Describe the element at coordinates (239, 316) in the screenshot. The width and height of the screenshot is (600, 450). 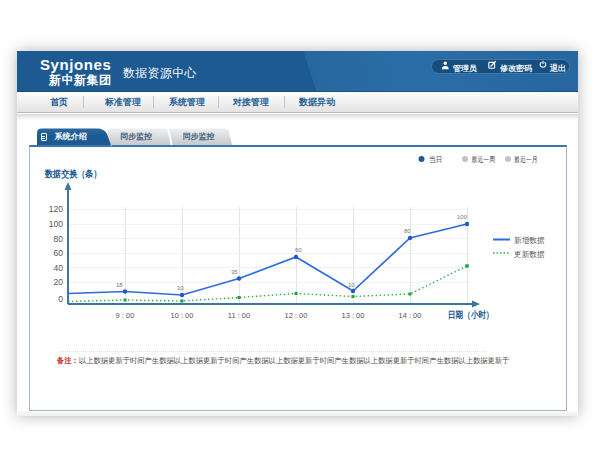
I see `svg-text: 11 : 00` at that location.